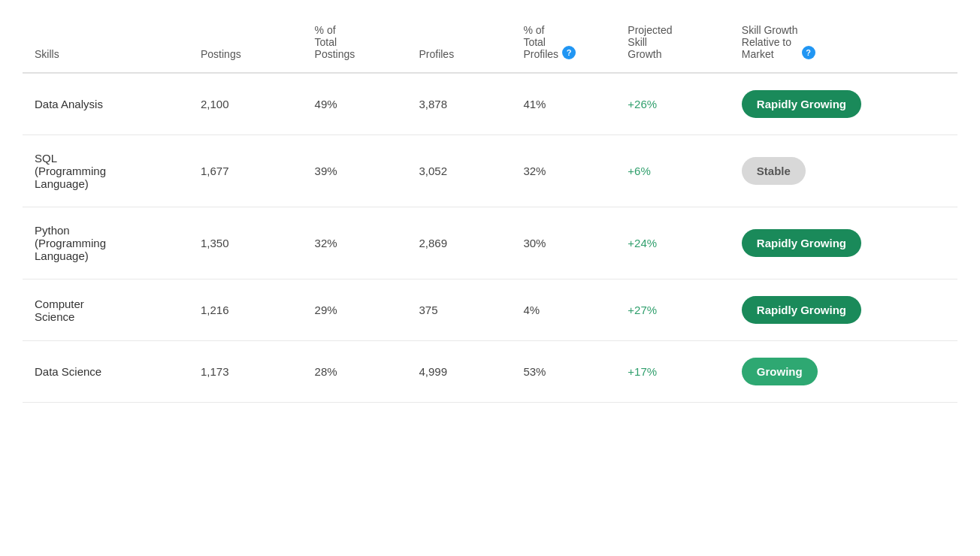  Describe the element at coordinates (355, 44) in the screenshot. I see `header-pct-total-postings: % ofTotalPostings` at that location.